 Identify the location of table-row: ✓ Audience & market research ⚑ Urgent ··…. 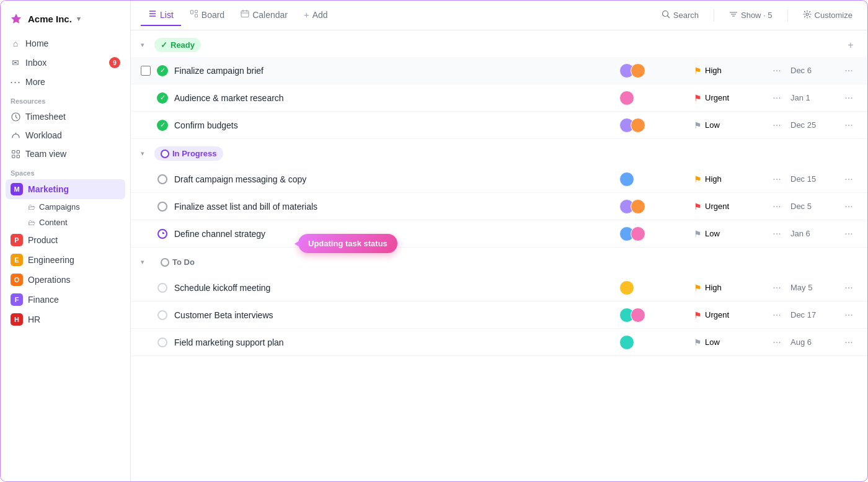
(499, 98).